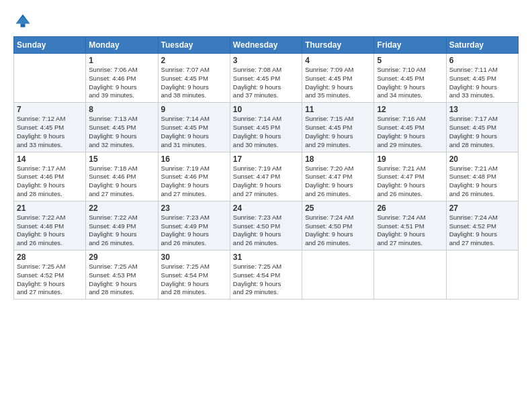  What do you see at coordinates (193, 275) in the screenshot?
I see `day-cell: 30Sunrise: 7:25 AM Sunset: 4:54 PM Dayli…` at bounding box center [193, 275].